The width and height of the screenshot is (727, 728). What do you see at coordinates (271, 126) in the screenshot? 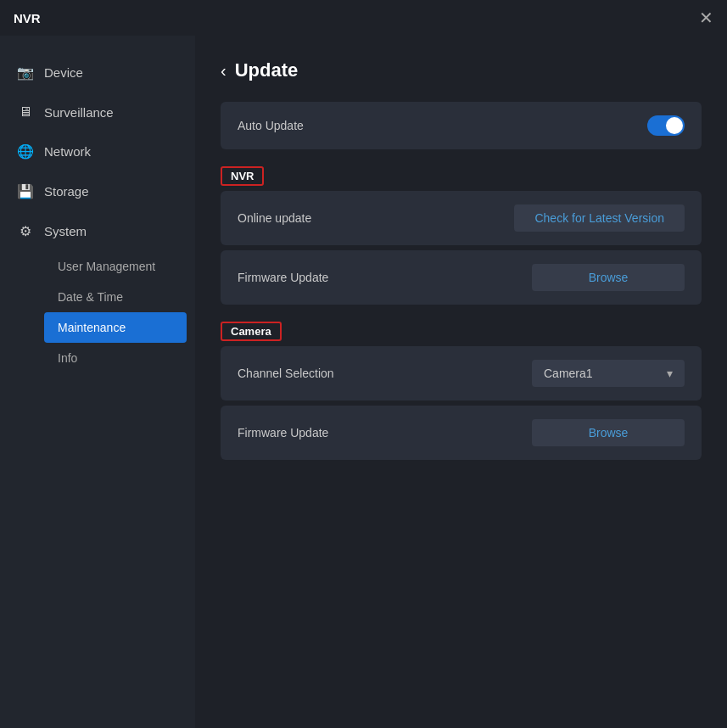
I see `auto-update-label: Auto Update` at bounding box center [271, 126].